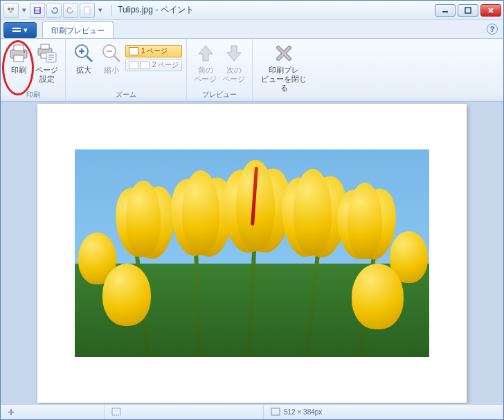 This screenshot has height=420, width=504. What do you see at coordinates (134, 51) in the screenshot?
I see `one-page-icon` at bounding box center [134, 51].